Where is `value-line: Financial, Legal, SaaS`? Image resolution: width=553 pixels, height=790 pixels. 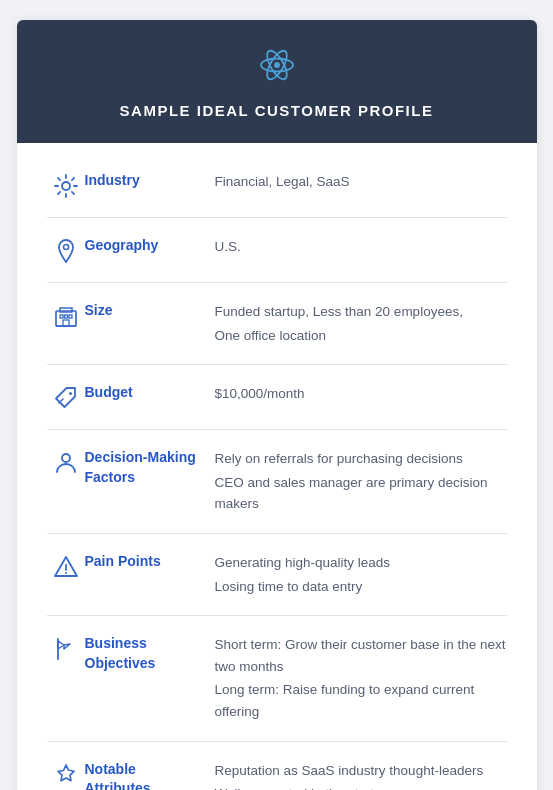
value-line: Financial, Legal, SaaS is located at coordinates (361, 182).